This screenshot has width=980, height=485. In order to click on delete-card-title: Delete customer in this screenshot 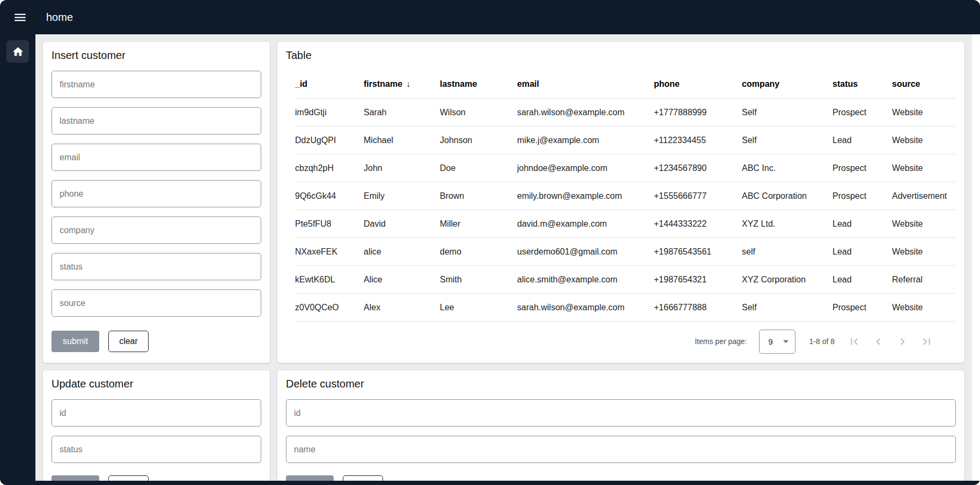, I will do `click(621, 384)`.